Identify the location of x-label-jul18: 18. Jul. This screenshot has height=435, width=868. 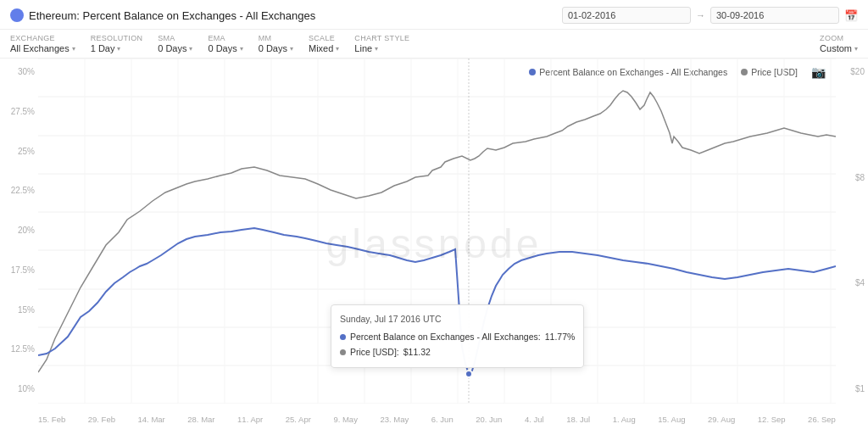
(578, 419).